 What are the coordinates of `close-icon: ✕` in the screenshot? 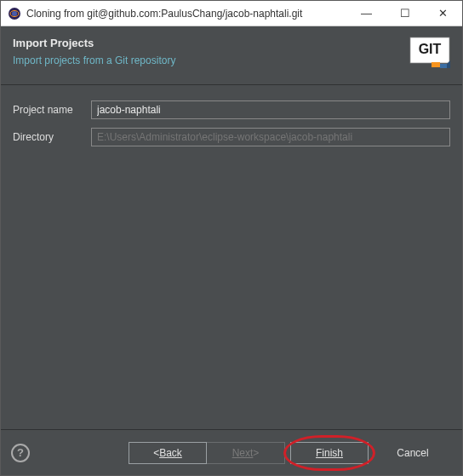 It's located at (443, 14).